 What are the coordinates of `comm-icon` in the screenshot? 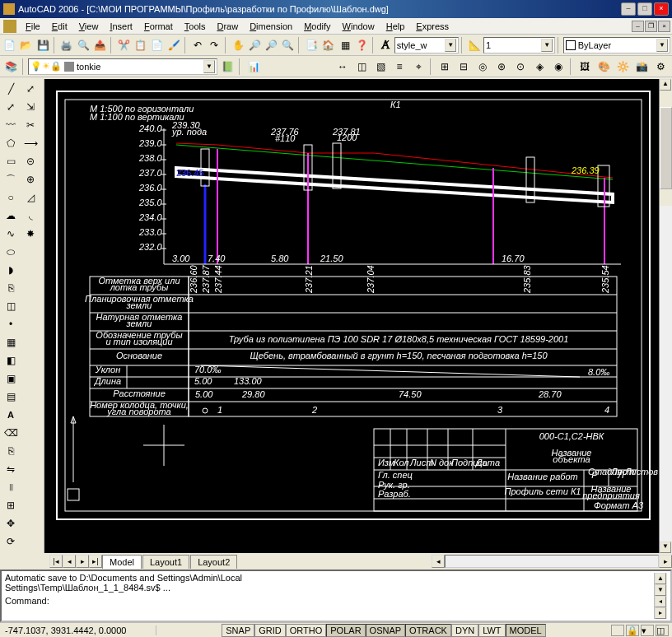 It's located at (618, 630).